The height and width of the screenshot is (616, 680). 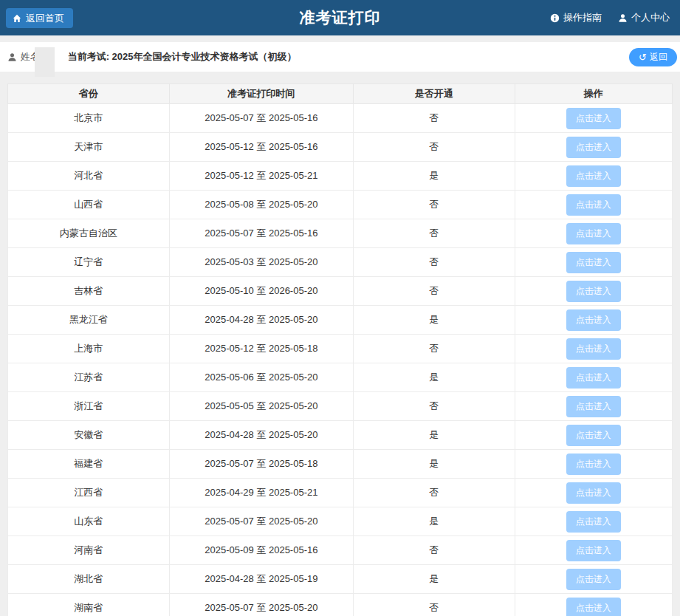 What do you see at coordinates (89, 551) in the screenshot?
I see `province-cell: 河南省` at bounding box center [89, 551].